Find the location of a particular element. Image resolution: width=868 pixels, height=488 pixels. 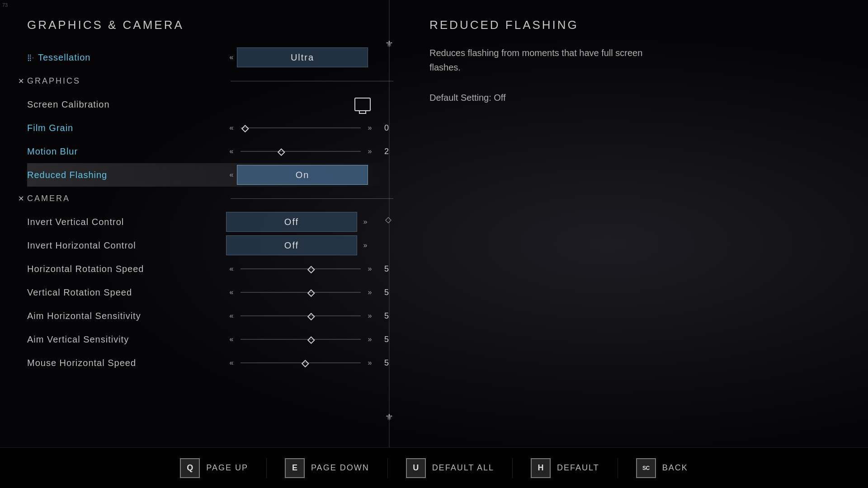

setting-item-film-grain: Film Grain « » 0 is located at coordinates (210, 128).